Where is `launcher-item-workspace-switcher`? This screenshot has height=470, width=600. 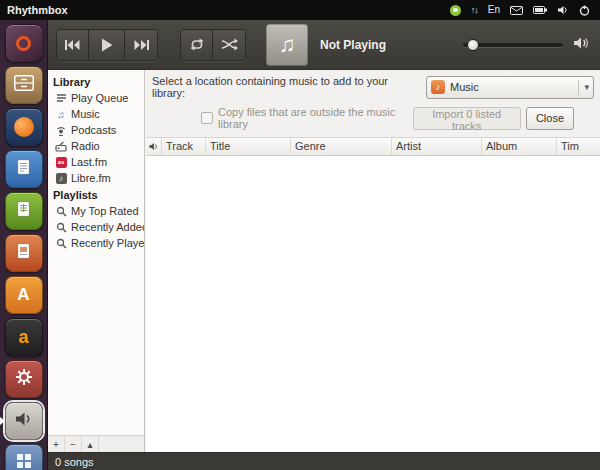 launcher-item-workspace-switcher is located at coordinates (24, 457).